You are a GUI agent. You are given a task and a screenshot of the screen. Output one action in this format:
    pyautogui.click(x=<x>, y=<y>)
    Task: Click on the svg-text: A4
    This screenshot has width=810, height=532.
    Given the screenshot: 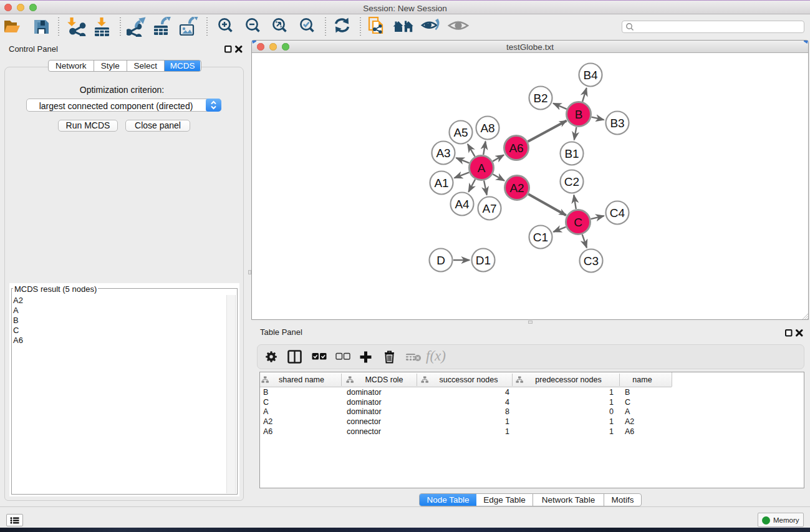 What is the action you would take?
    pyautogui.click(x=462, y=205)
    